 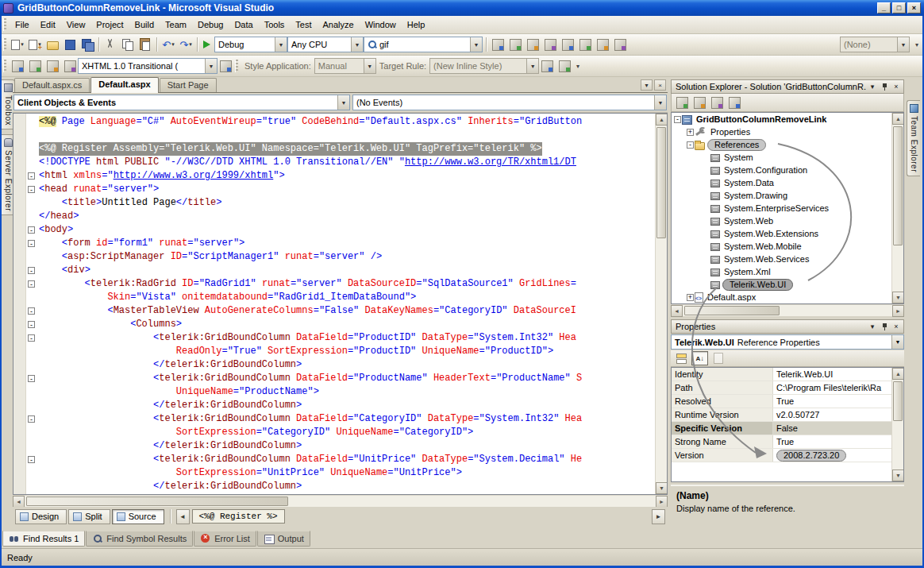 What do you see at coordinates (899, 8) in the screenshot?
I see `maximize-button: □` at bounding box center [899, 8].